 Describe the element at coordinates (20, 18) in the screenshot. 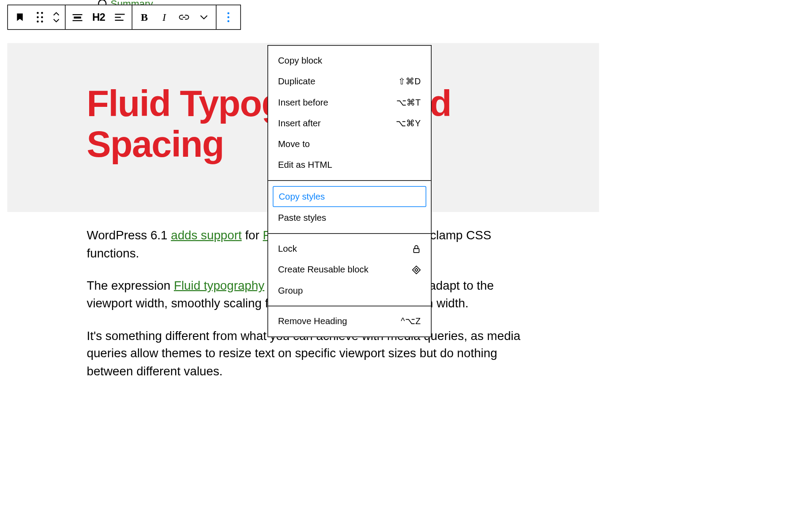

I see `block-type-button` at that location.